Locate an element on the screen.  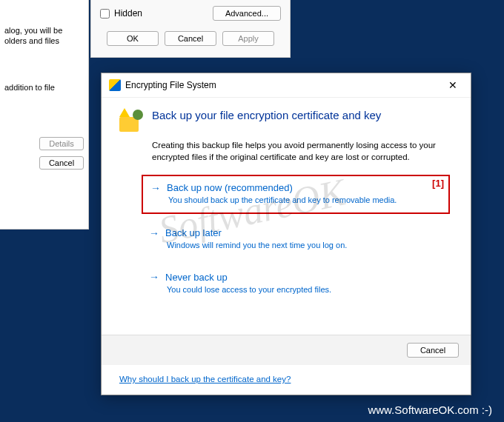
option-backup-now: [1] → Back up now (recommended) You shou… is located at coordinates (296, 194).